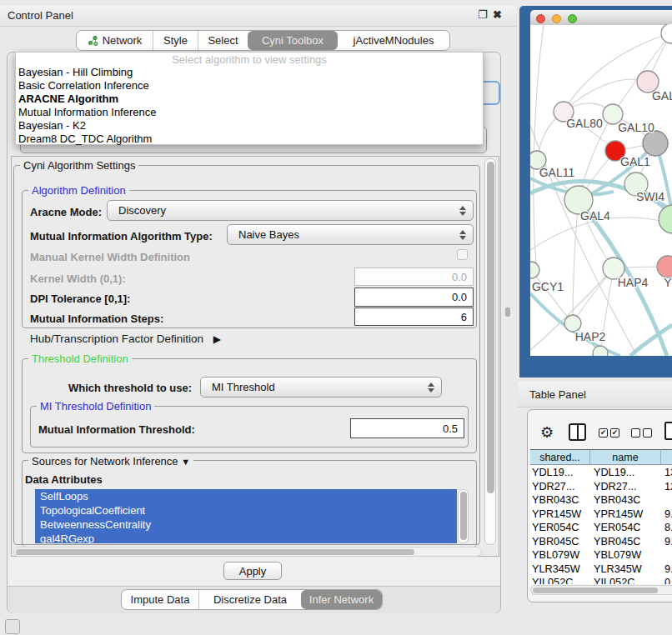  What do you see at coordinates (617, 555) in the screenshot?
I see `table-cell: YBL079W` at bounding box center [617, 555].